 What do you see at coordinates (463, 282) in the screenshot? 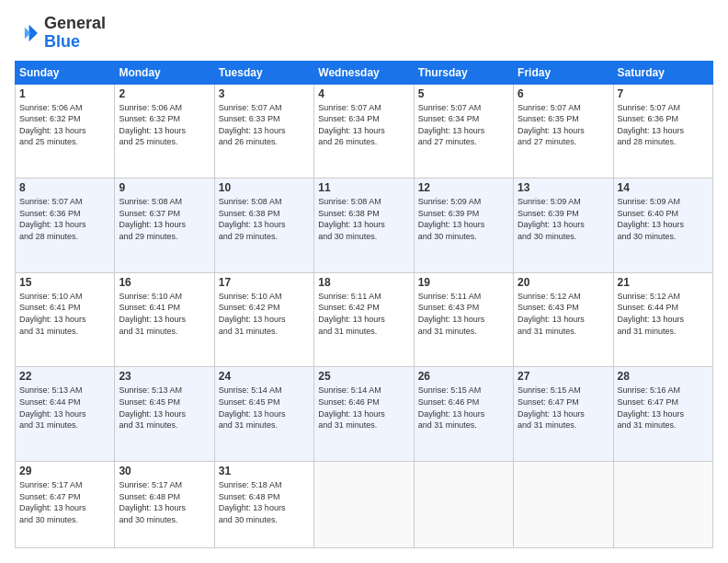
I see `day-number: 19` at bounding box center [463, 282].